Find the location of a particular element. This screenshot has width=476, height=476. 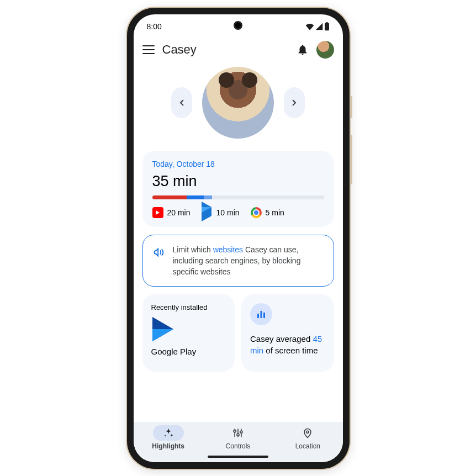

app-breakdown: 20 min 10 min 5 min is located at coordinates (239, 213).